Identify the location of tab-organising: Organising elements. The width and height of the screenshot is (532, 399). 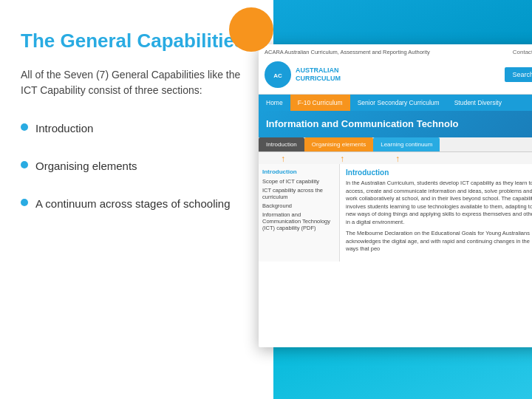
(338, 145).